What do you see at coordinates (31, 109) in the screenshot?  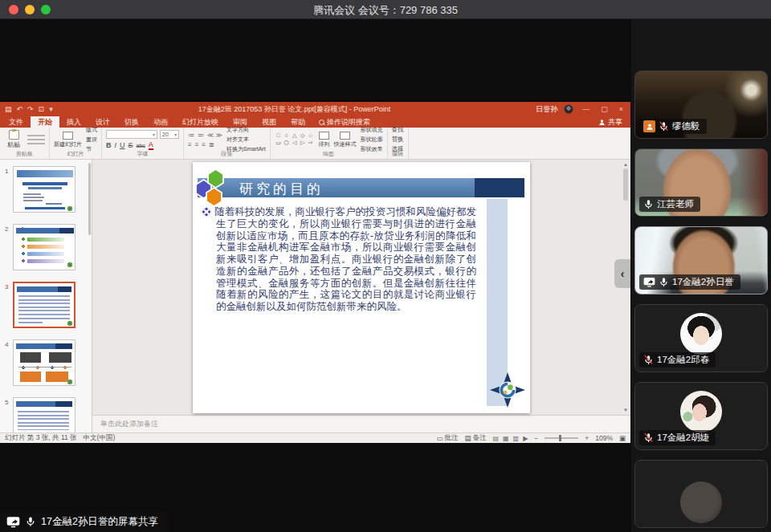 I see `redo-icon: ↷` at bounding box center [31, 109].